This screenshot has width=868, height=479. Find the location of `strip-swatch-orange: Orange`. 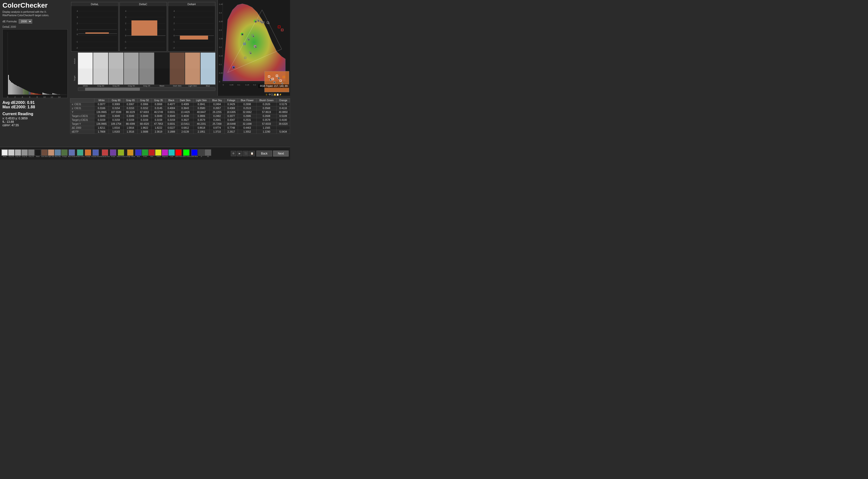

strip-swatch-orange: Orange is located at coordinates (88, 153).